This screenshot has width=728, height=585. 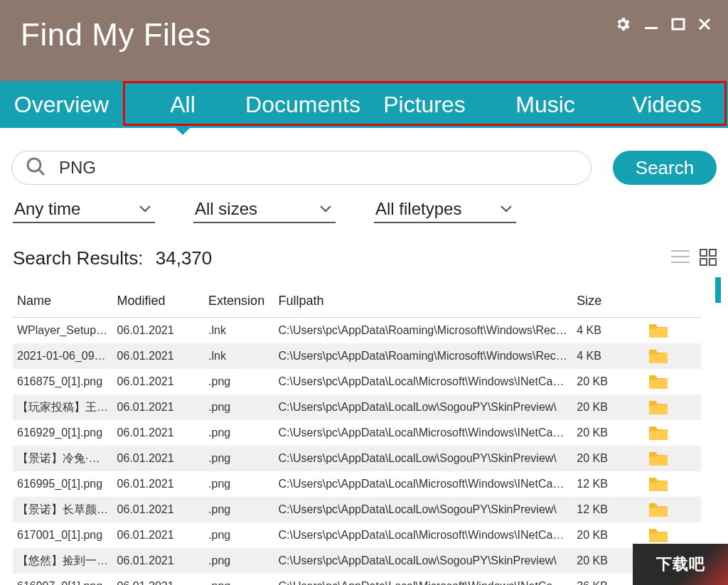 I want to click on table-row: 617001_0[1].png06.01.2021.pngC:\Users\pc…, so click(x=357, y=535).